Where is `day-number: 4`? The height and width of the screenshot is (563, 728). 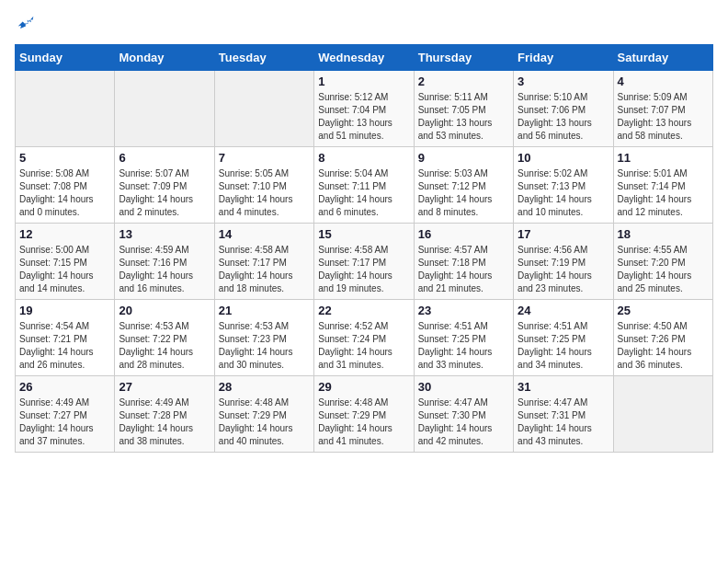 day-number: 4 is located at coordinates (664, 81).